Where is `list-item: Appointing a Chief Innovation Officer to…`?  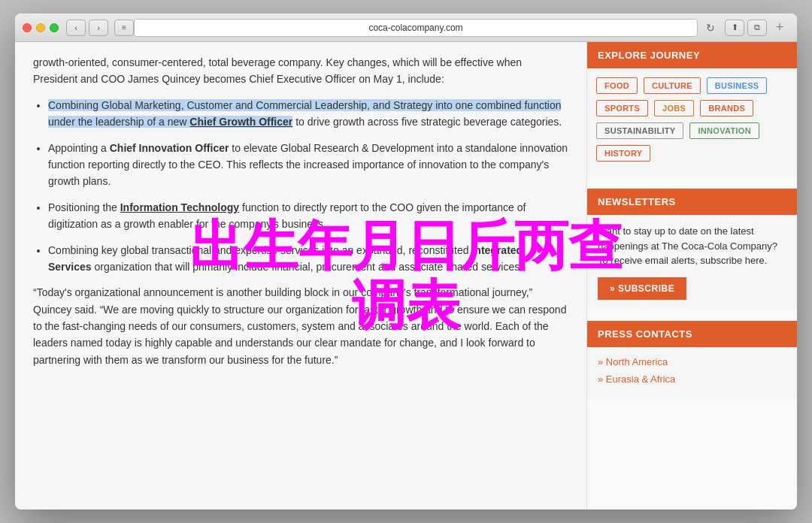 list-item: Appointing a Chief Innovation Officer to… is located at coordinates (308, 165).